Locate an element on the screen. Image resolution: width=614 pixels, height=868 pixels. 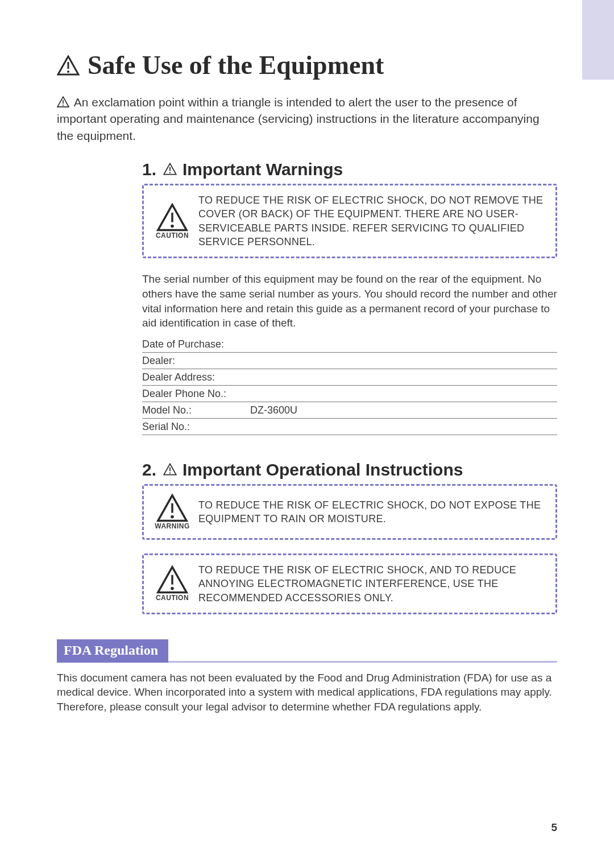
record-label: Serial No.: is located at coordinates (193, 427).